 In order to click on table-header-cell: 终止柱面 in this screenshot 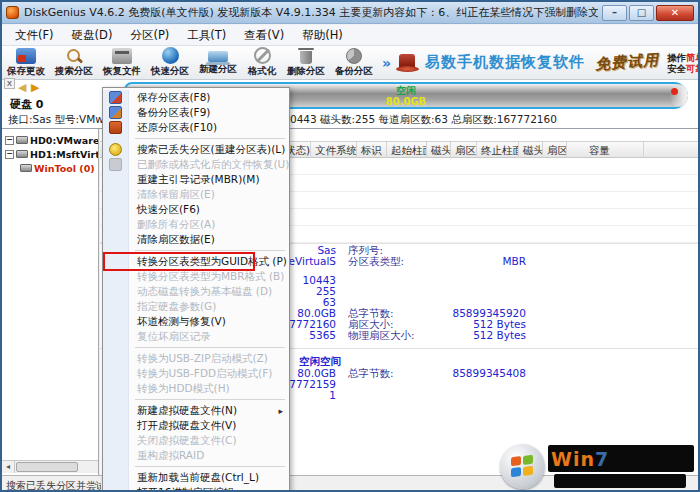, I will do `click(499, 150)`.